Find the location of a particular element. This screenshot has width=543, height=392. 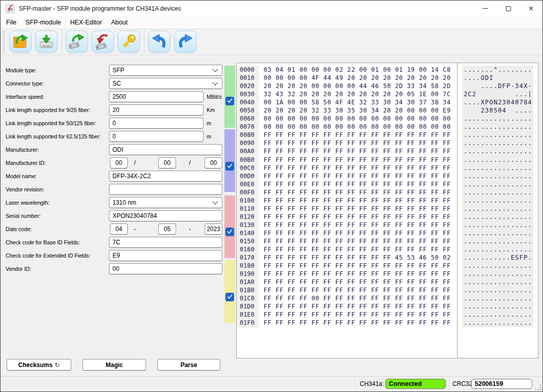

module-type-select: SFP is located at coordinates (166, 70).